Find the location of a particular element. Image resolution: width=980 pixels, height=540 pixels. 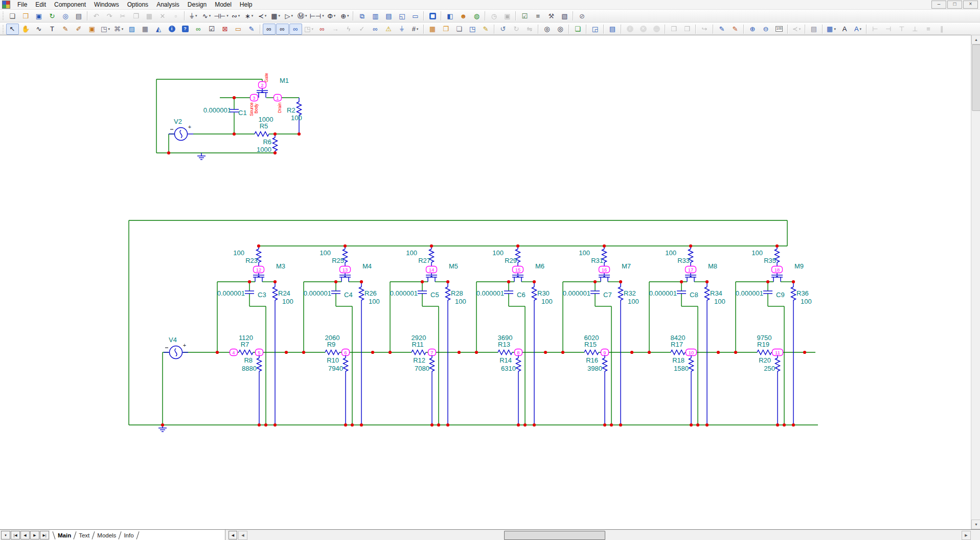

table-grid-button: ▦ is located at coordinates (145, 29).